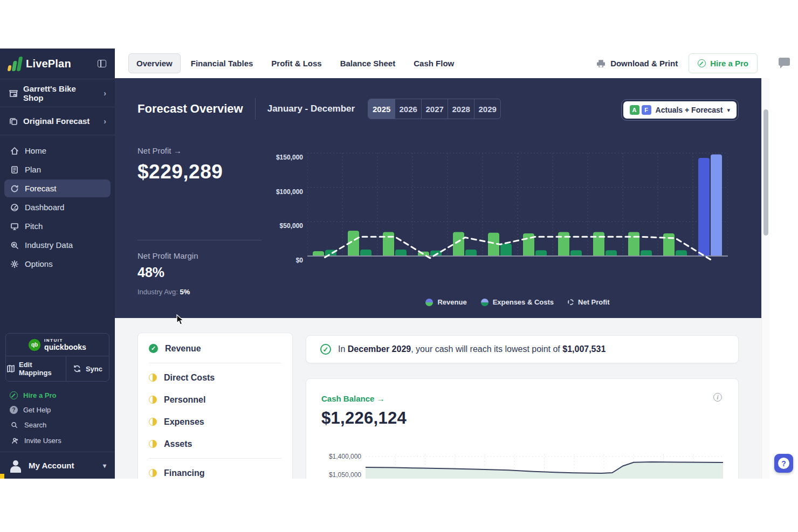  I want to click on sidebar-item-label: Plan, so click(33, 169).